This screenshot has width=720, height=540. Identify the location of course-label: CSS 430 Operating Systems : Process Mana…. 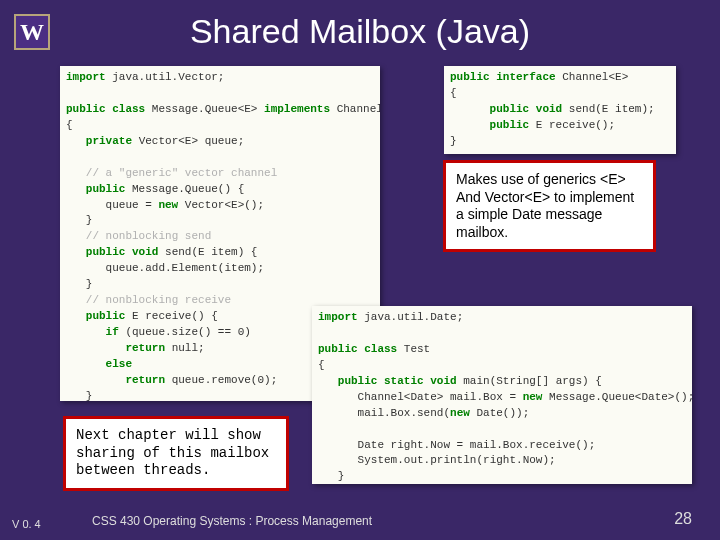
(232, 521).